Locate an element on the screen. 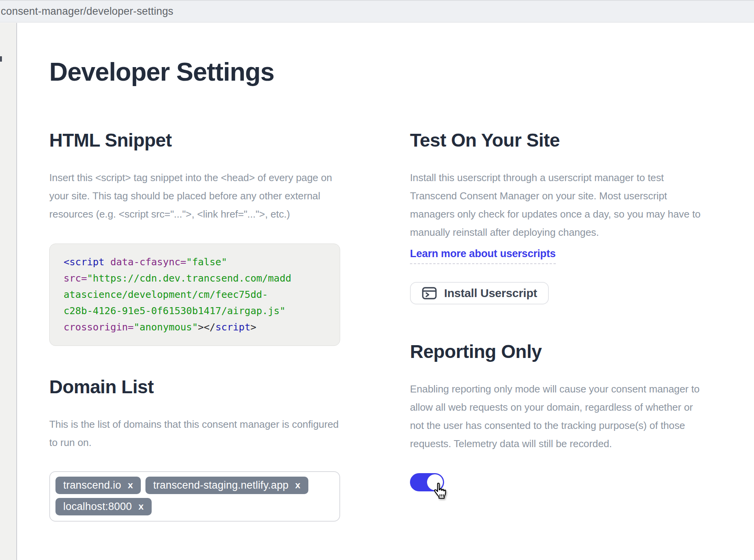 Image resolution: width=754 pixels, height=560 pixels. html-snippet-description: Insert this <script> tag snippet into th… is located at coordinates (195, 196).